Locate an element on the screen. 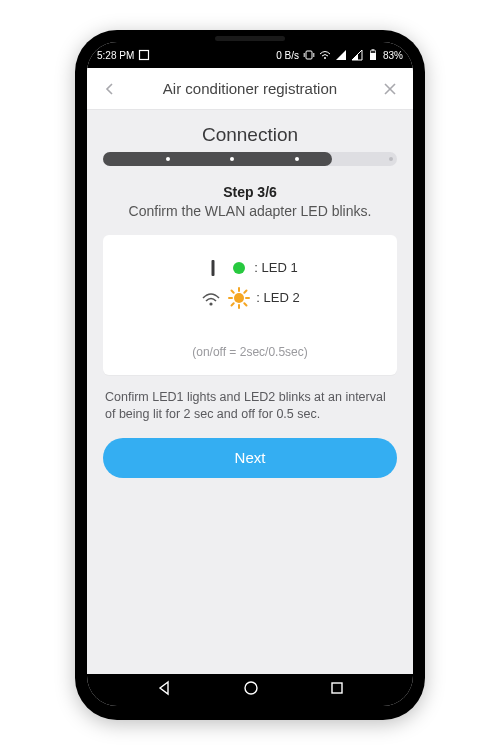 The image size is (500, 750). adapter-top-icon is located at coordinates (213, 268).